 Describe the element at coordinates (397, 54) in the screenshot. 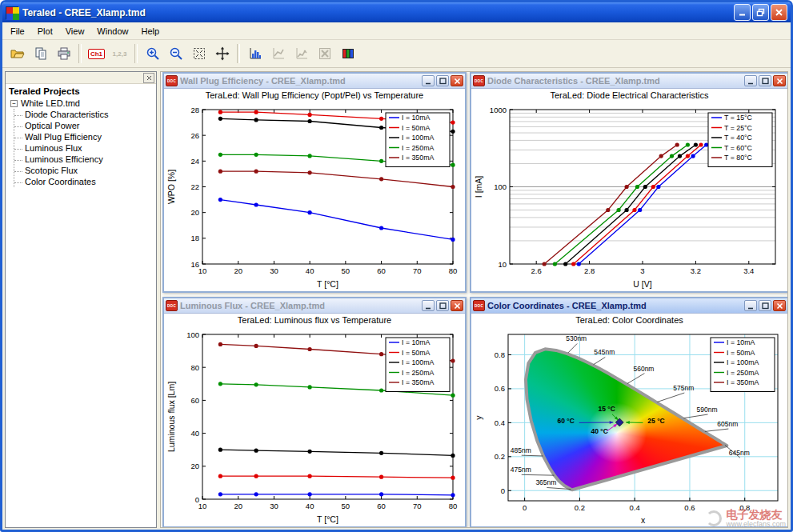

I see `toolbar: Ch1 1,2,3` at that location.